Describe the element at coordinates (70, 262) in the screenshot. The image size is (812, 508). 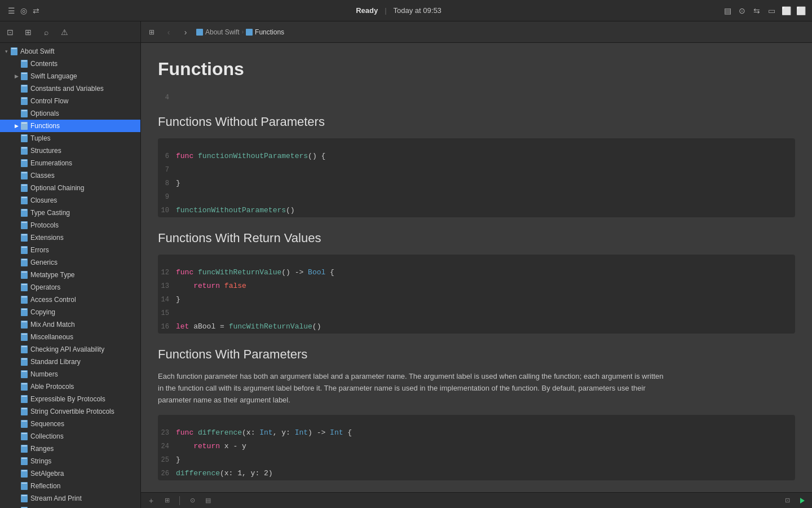
I see `sidebar-item-generics: ▶ Generics` at that location.